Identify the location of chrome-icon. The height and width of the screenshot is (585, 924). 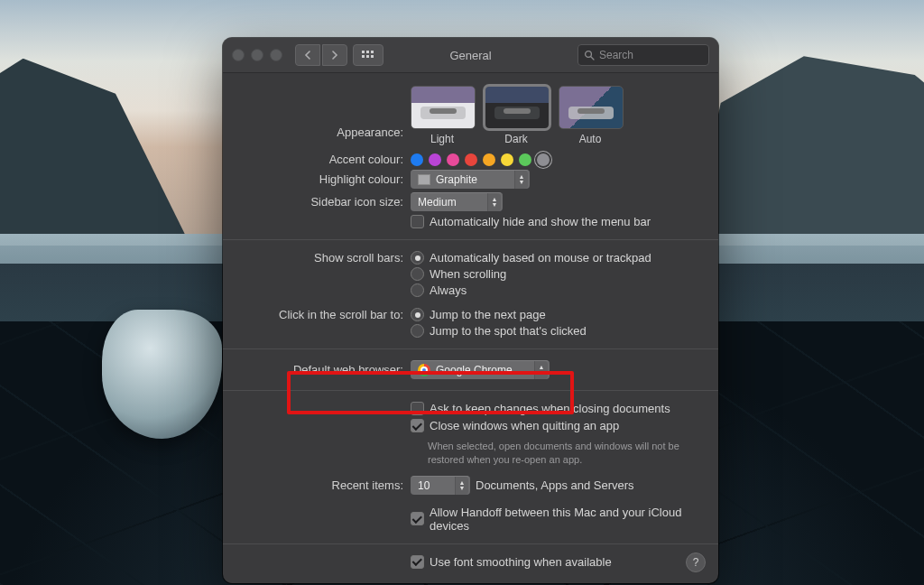
(424, 370).